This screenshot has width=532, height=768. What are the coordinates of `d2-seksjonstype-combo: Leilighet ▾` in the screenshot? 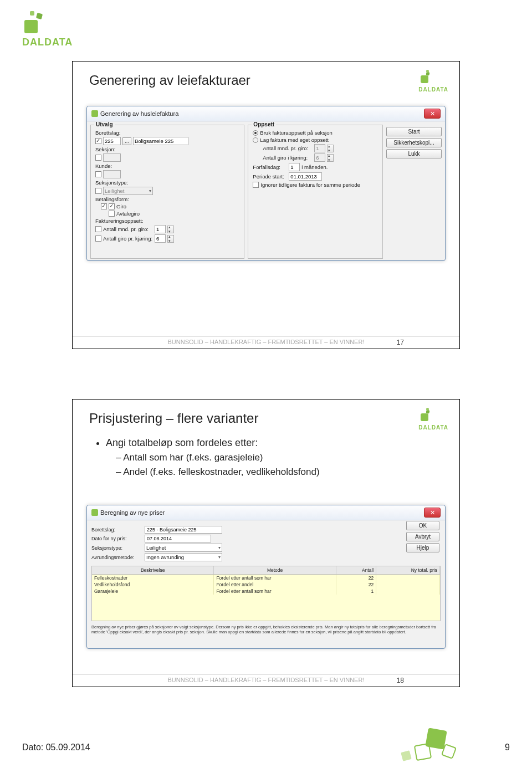 It's located at (183, 547).